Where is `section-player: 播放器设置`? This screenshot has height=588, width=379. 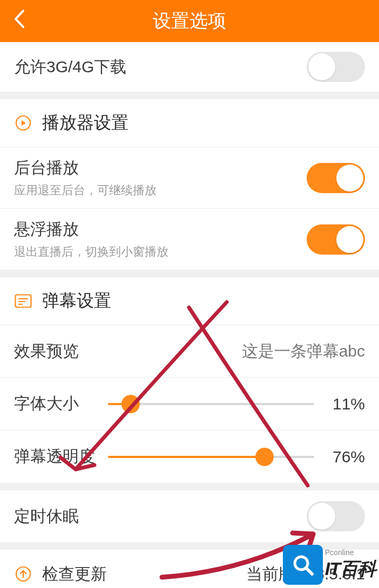
section-player: 播放器设置 is located at coordinates (190, 123).